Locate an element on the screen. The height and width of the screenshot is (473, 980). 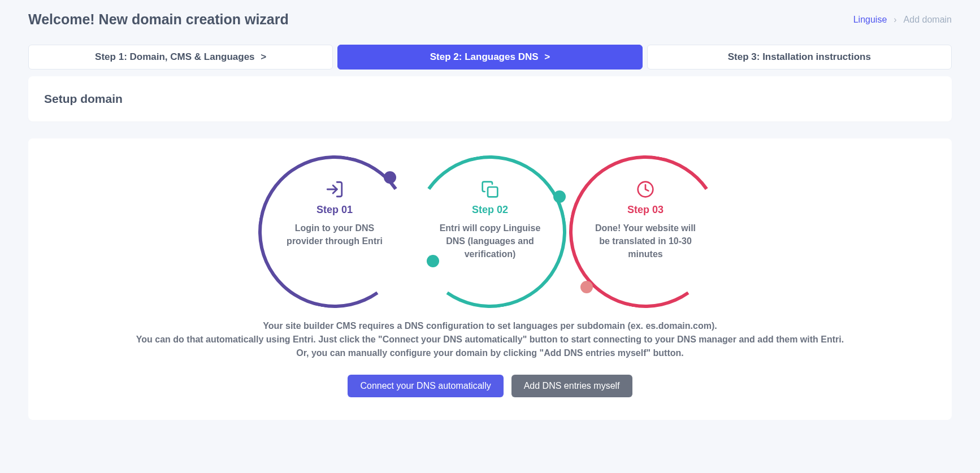
copy-icon is located at coordinates (490, 189).